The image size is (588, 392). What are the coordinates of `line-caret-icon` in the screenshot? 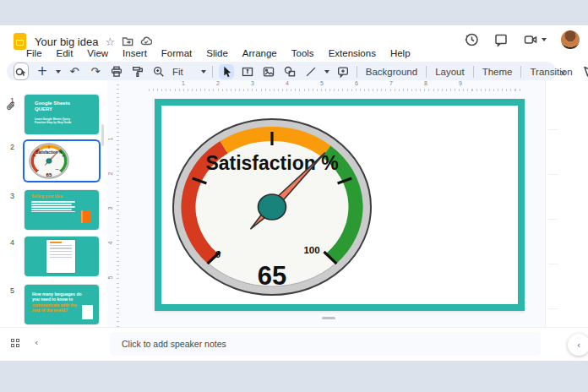 It's located at (327, 72).